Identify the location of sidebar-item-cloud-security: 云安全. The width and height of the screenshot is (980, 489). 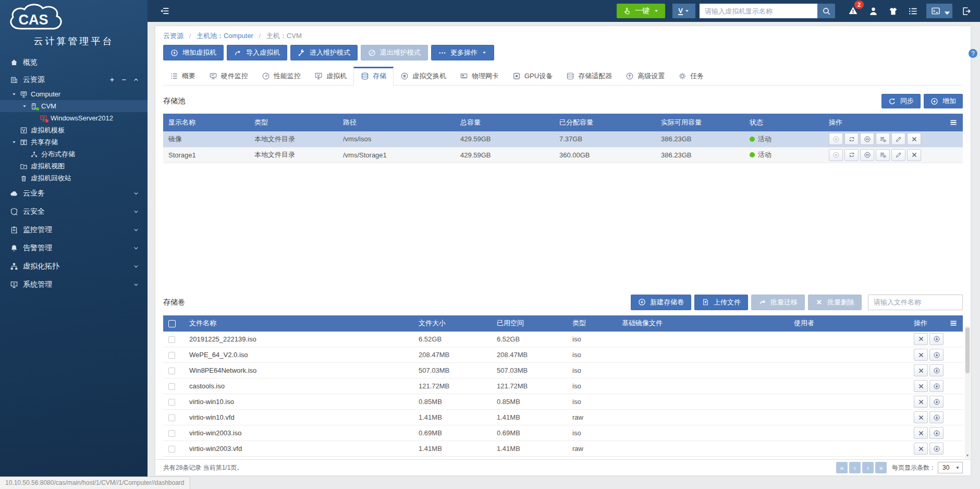
(74, 212).